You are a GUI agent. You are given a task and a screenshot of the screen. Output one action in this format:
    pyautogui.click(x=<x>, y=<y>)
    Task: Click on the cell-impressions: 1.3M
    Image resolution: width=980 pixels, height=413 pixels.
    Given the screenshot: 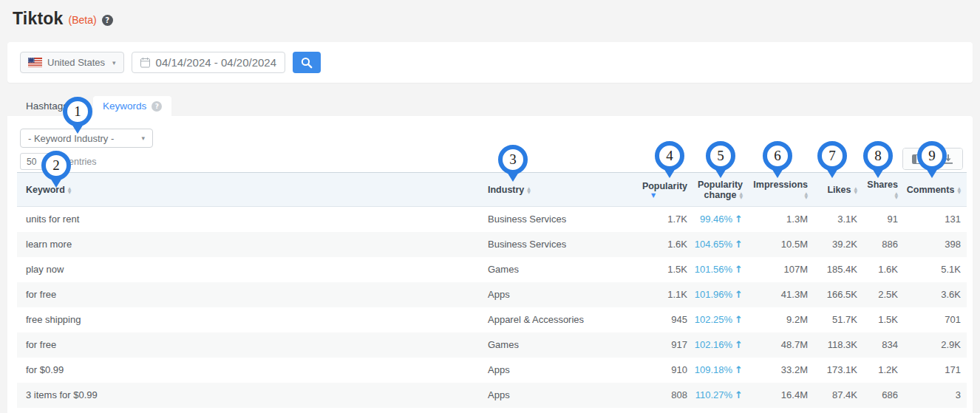 What is the action you would take?
    pyautogui.click(x=781, y=219)
    